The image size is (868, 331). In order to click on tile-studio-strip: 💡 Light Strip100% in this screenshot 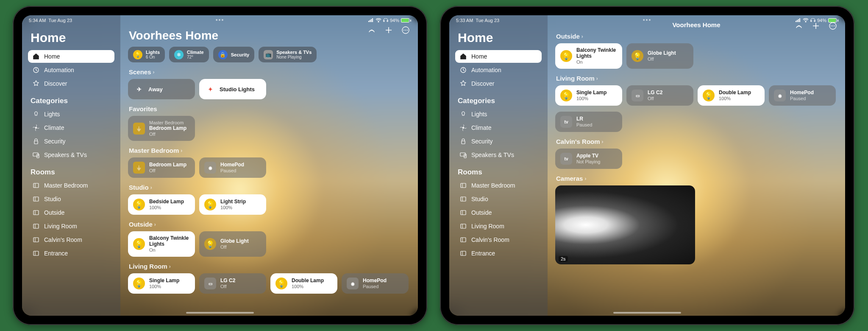, I will do `click(233, 205)`.